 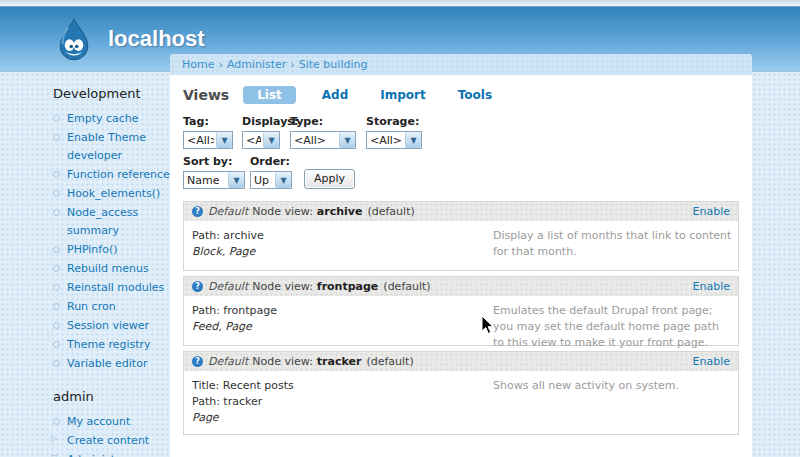 What do you see at coordinates (380, 95) in the screenshot?
I see `tab-bar: ListAddImportTools` at bounding box center [380, 95].